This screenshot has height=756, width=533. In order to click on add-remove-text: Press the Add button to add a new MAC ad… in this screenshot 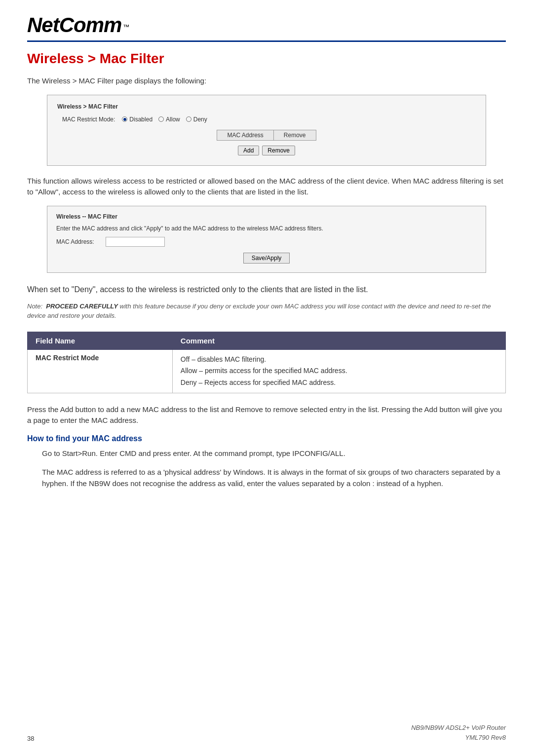, I will do `click(266, 416)`.